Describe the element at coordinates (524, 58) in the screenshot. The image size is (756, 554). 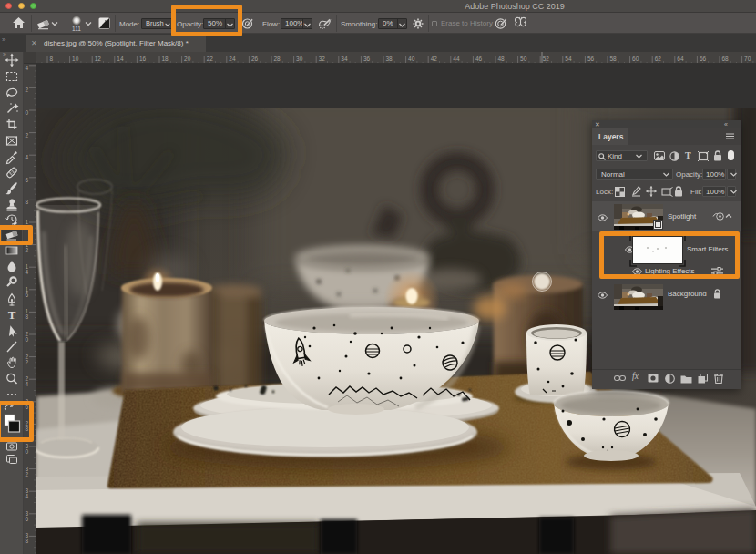
I see `svg-text: 50` at that location.